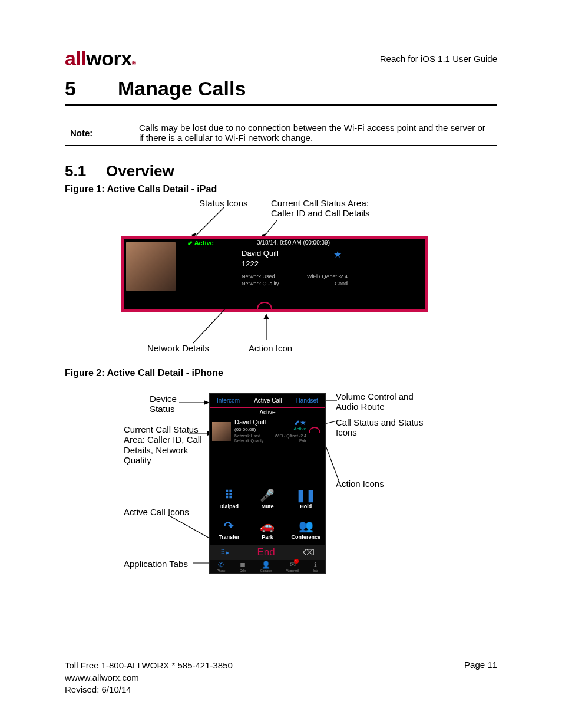  I want to click on button-label: Mute, so click(267, 506).